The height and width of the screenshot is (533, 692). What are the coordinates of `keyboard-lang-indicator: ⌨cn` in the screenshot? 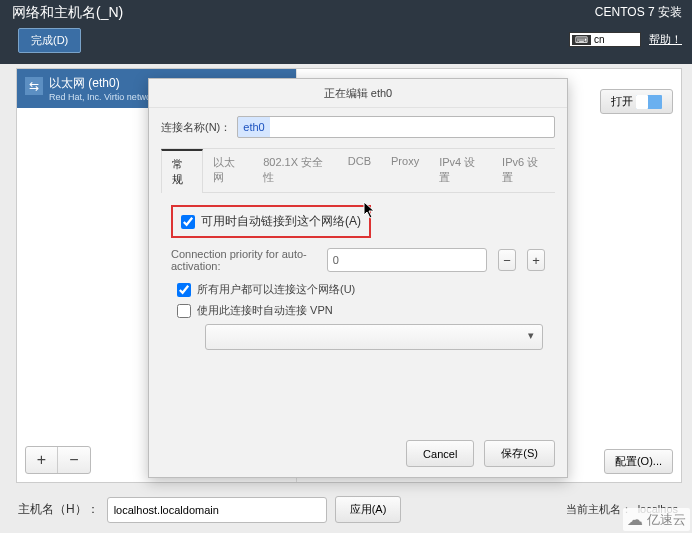 It's located at (605, 40).